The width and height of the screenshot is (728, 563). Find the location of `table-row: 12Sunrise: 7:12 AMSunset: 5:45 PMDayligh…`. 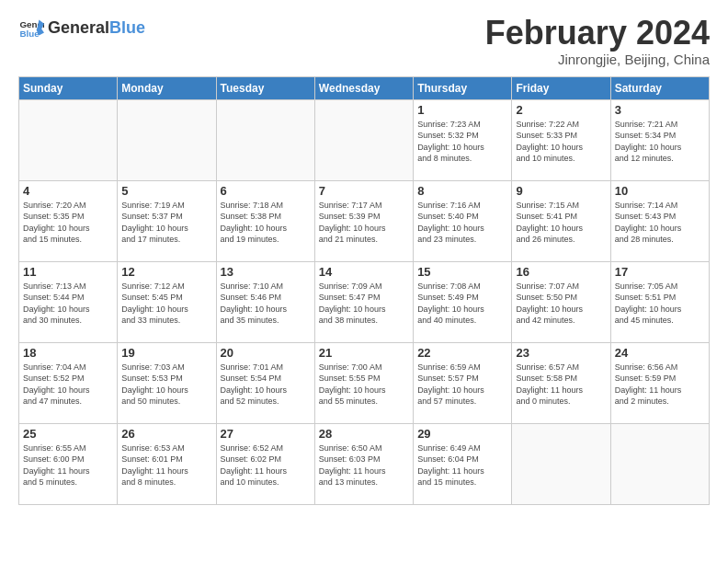

table-row: 12Sunrise: 7:12 AMSunset: 5:45 PMDayligh… is located at coordinates (167, 302).